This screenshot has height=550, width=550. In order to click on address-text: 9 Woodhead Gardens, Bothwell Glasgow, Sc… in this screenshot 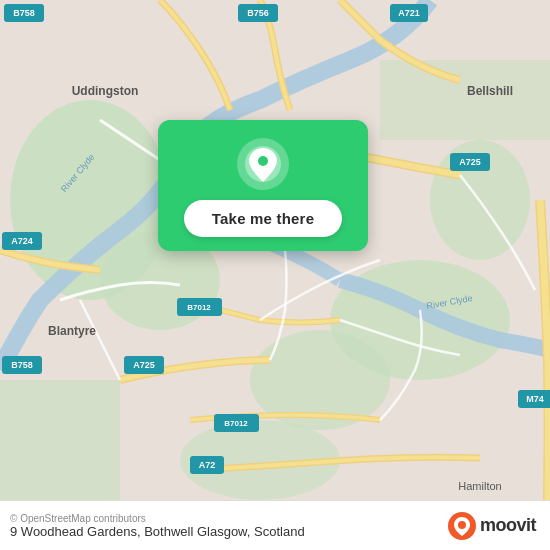, I will do `click(158, 532)`.